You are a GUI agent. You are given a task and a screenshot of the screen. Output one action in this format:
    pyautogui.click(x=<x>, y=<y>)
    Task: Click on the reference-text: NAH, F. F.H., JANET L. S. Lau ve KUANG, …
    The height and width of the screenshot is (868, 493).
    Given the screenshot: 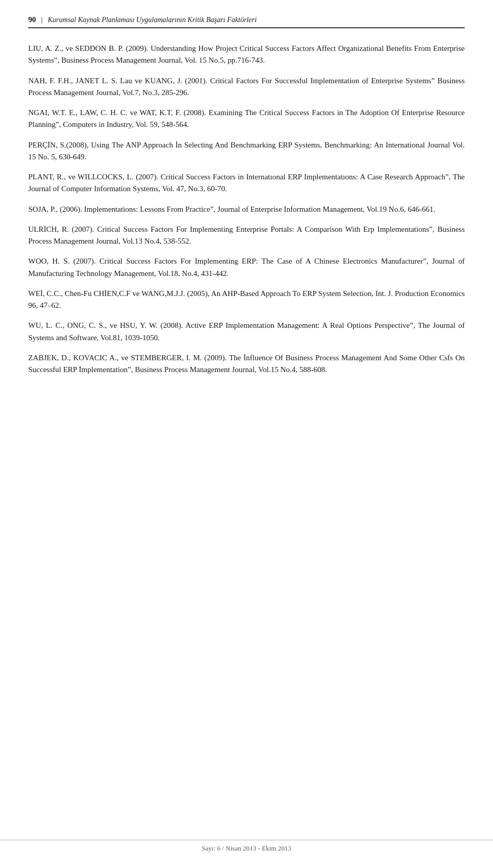 What is the action you would take?
    pyautogui.click(x=246, y=87)
    